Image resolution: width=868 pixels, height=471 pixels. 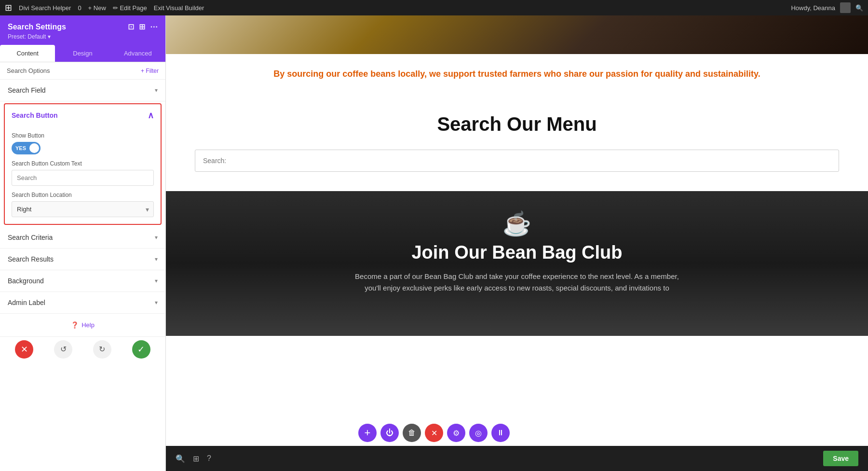 I want to click on admin-label-header: Admin Label ▾, so click(x=83, y=303).